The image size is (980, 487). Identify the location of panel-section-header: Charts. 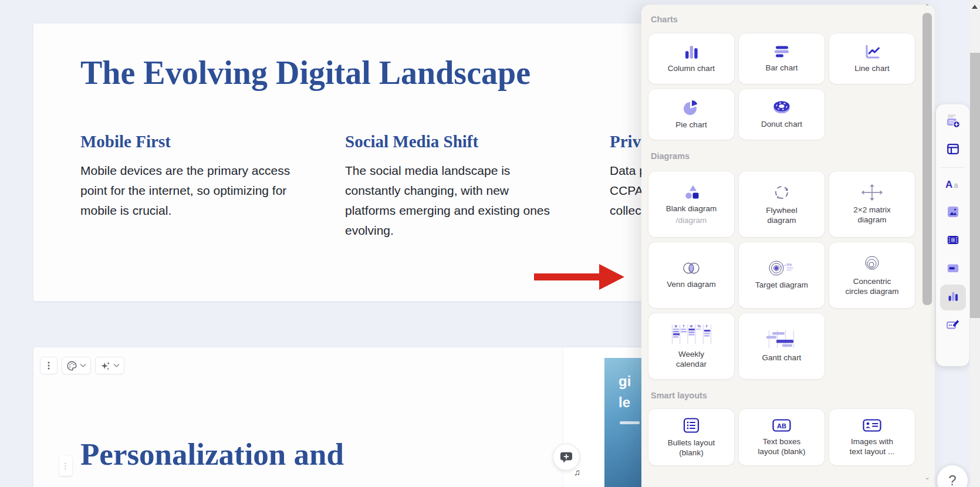
(664, 19).